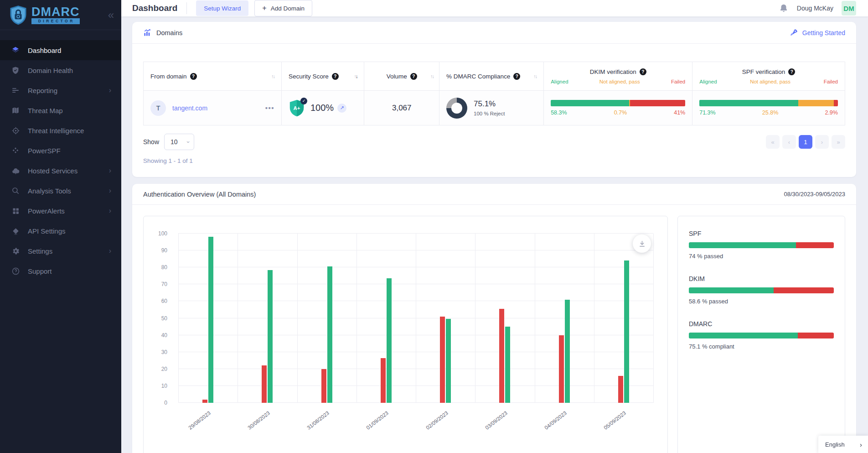  What do you see at coordinates (494, 108) in the screenshot?
I see `table-row: T tangent.com ••• A+ ✓` at bounding box center [494, 108].